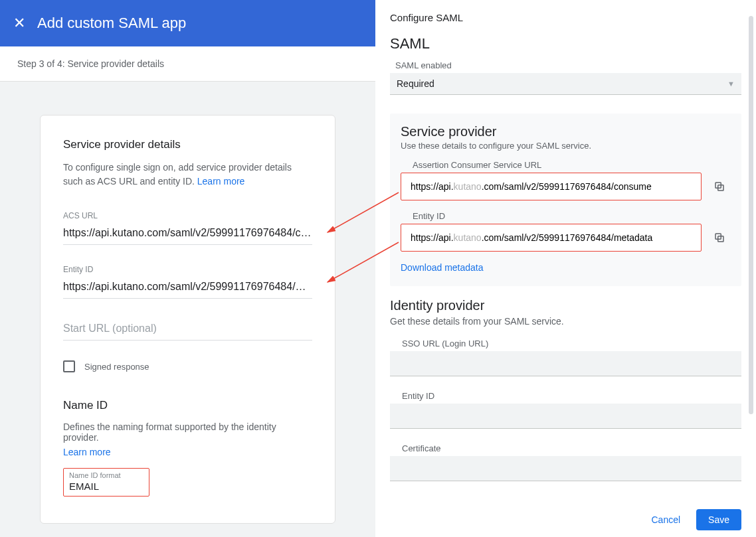  Describe the element at coordinates (187, 288) in the screenshot. I see `entity-id-input` at that location.